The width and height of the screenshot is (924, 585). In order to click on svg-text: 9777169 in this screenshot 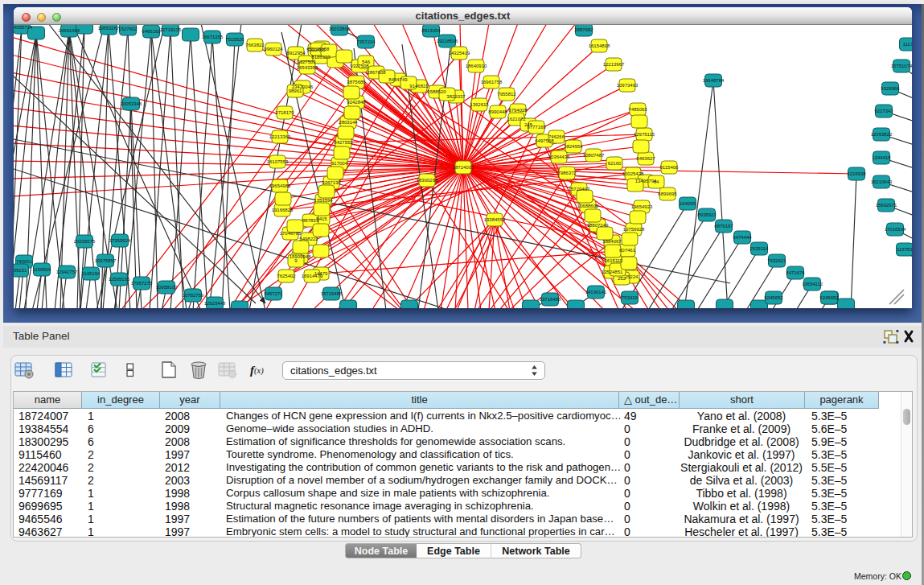, I will do `click(536, 127)`.